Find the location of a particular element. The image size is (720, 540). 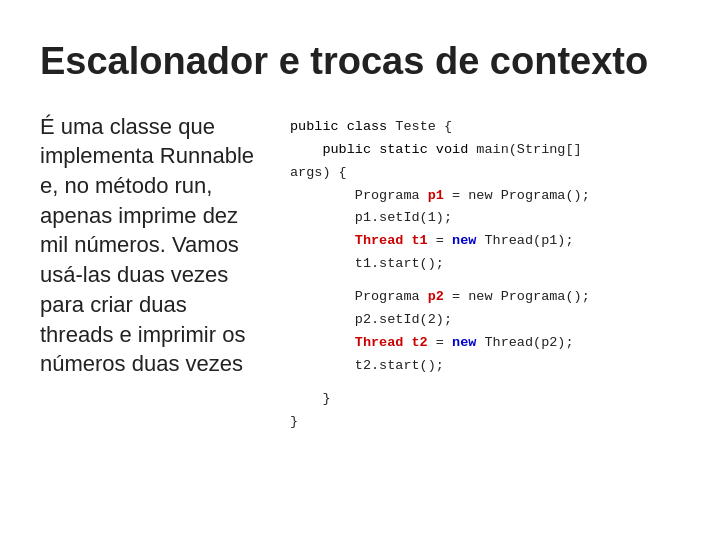

code-line-10: p2.setId(2); is located at coordinates (485, 320).